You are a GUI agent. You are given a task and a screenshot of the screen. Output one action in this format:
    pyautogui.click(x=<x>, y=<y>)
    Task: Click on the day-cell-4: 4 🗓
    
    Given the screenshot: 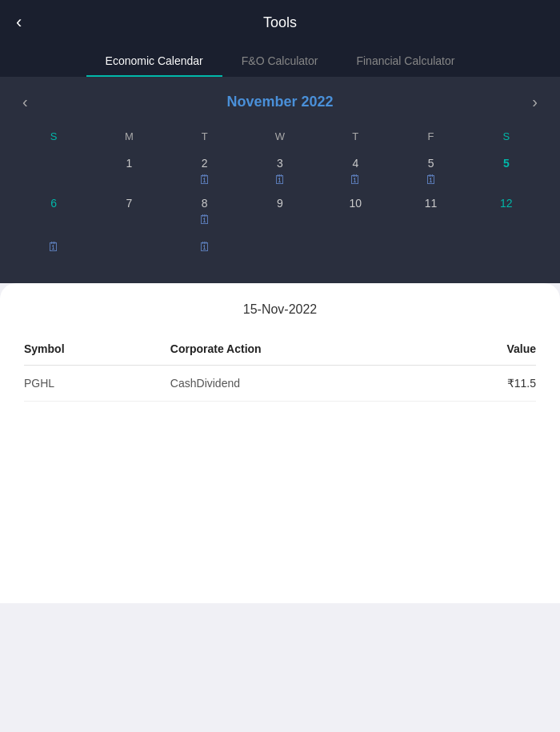 What is the action you would take?
    pyautogui.click(x=355, y=172)
    